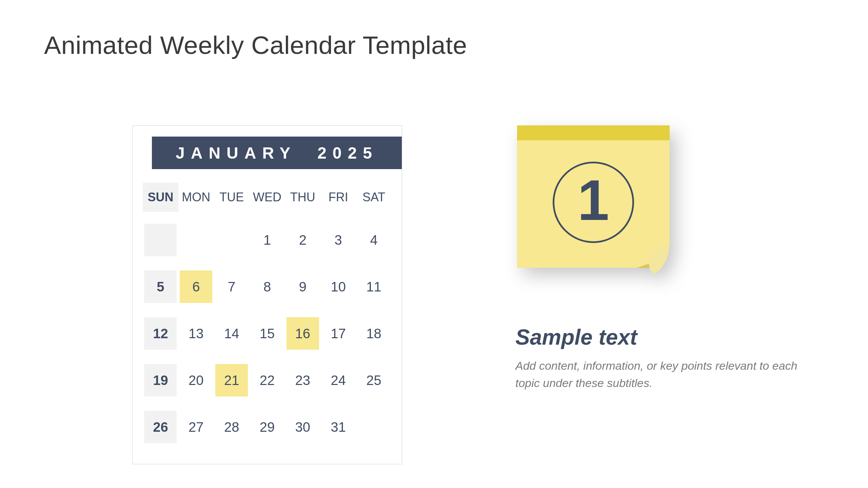 The width and height of the screenshot is (868, 488). Describe the element at coordinates (267, 197) in the screenshot. I see `dow-wed: WED` at that location.